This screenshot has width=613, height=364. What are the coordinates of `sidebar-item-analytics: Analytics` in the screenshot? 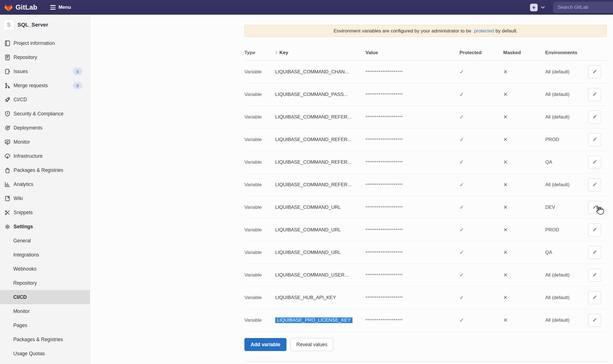 It's located at (45, 184).